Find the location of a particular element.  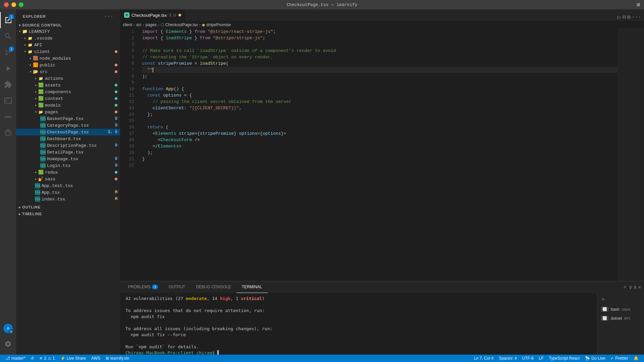

homepage-icon: tsx is located at coordinates (43, 159).